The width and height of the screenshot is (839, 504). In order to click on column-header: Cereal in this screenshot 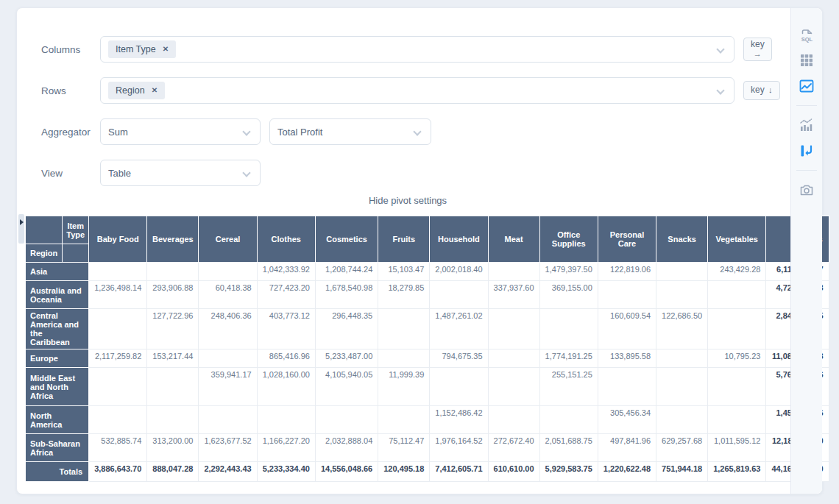, I will do `click(228, 240)`.